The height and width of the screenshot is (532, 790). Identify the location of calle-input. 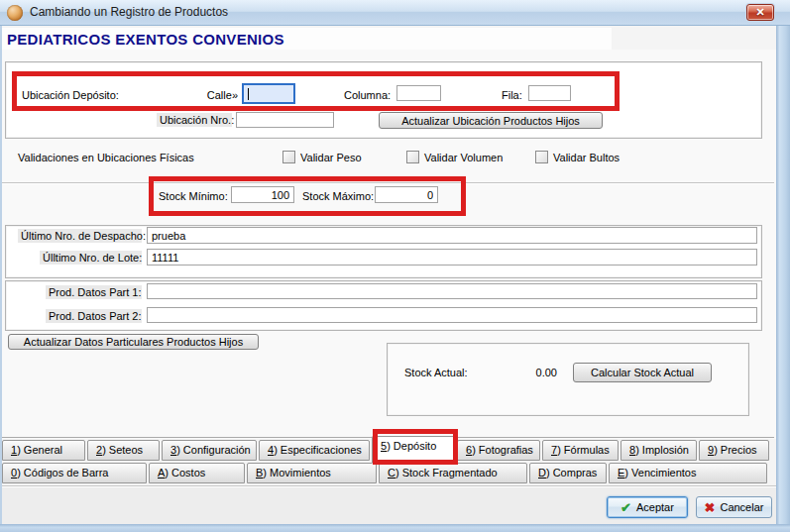
(269, 93).